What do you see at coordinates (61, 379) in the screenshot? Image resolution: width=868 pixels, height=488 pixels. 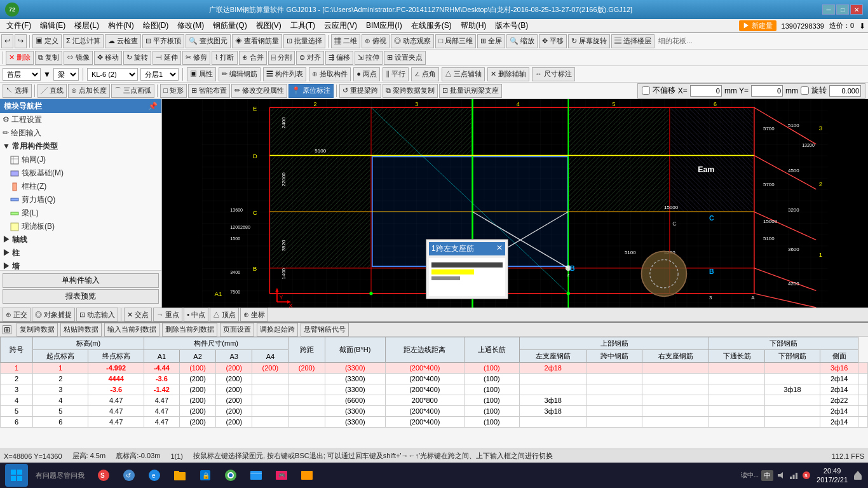 I see `td-span-no: 2` at bounding box center [61, 379].